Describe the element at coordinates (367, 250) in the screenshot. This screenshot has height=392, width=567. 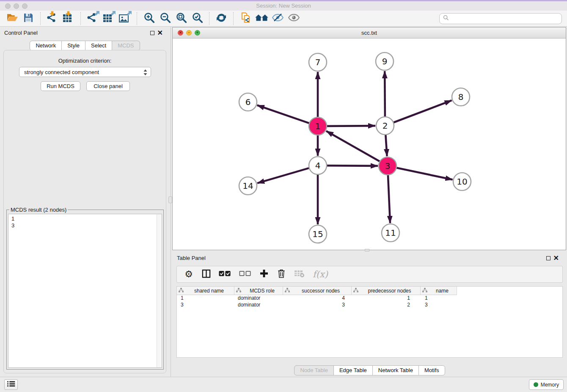
I see `horizontal-splitter-handle` at that location.